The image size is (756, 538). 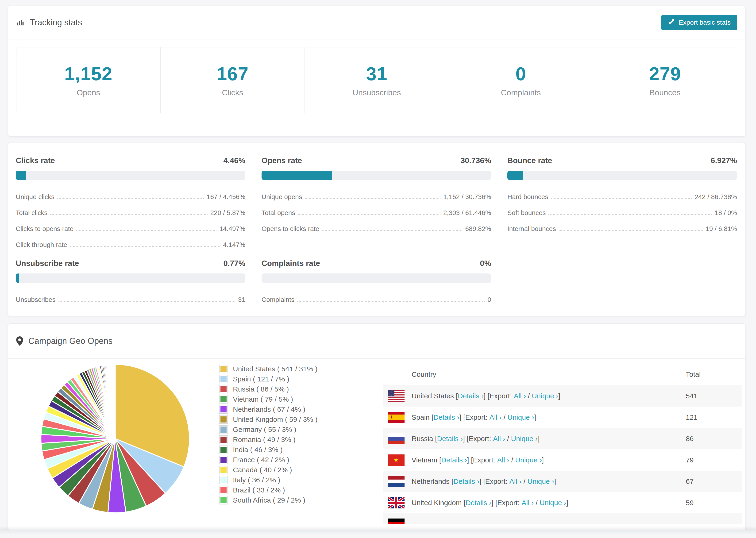 I want to click on legend-item-italy: Italy ( 36 / 2% ), so click(x=268, y=480).